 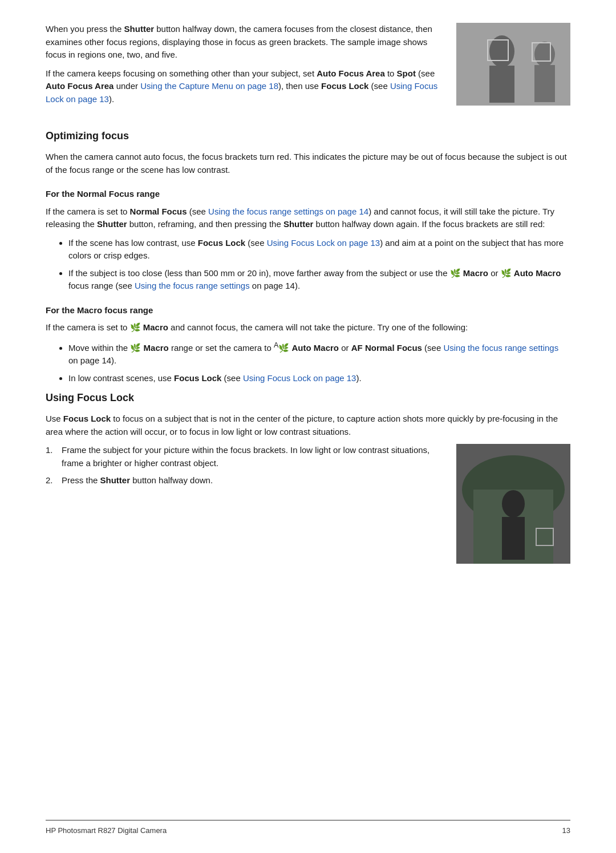 What do you see at coordinates (319, 280) in the screenshot?
I see `normal-bullet-2: If the subject is too close (less than 5…` at bounding box center [319, 280].